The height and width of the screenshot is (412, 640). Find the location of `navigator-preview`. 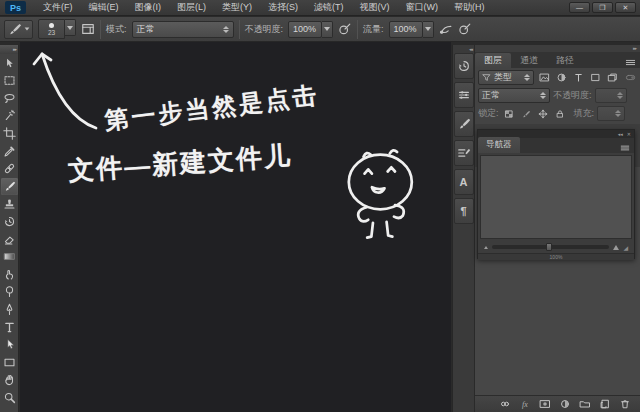

navigator-preview is located at coordinates (556, 197).